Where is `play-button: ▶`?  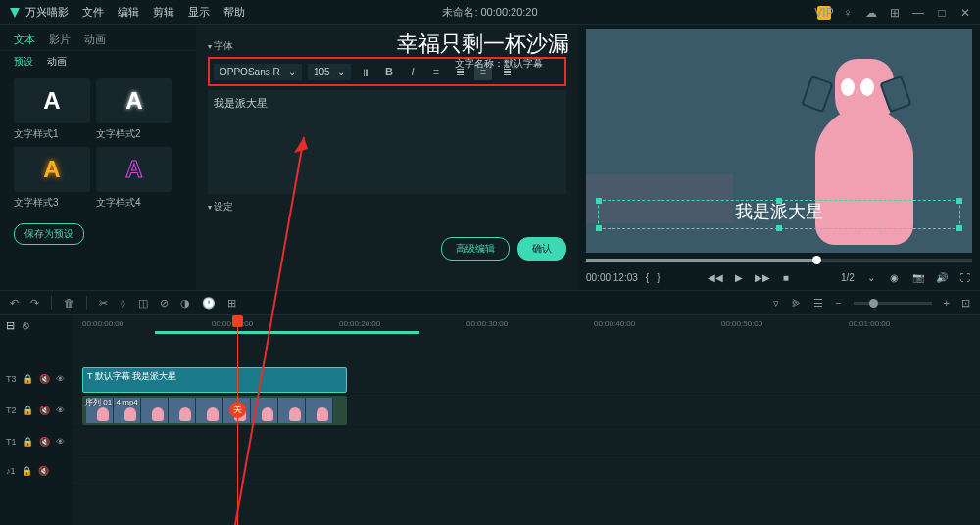 play-button: ▶ is located at coordinates (739, 277).